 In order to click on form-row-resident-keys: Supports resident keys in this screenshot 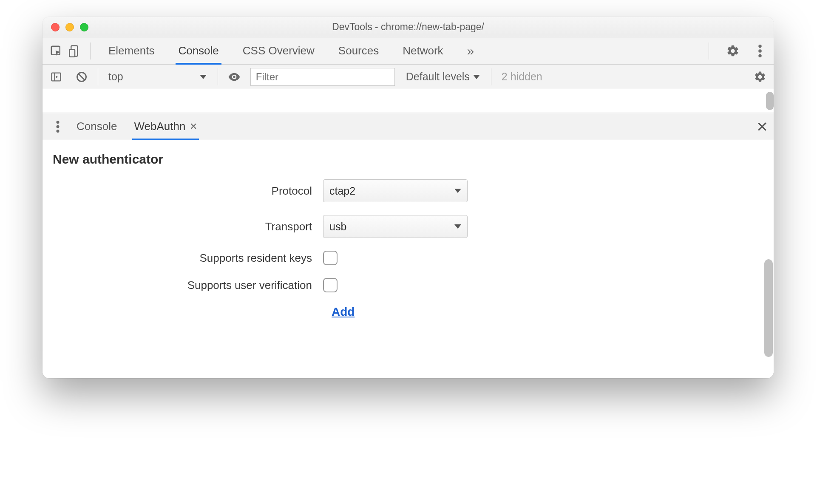, I will do `click(408, 258)`.